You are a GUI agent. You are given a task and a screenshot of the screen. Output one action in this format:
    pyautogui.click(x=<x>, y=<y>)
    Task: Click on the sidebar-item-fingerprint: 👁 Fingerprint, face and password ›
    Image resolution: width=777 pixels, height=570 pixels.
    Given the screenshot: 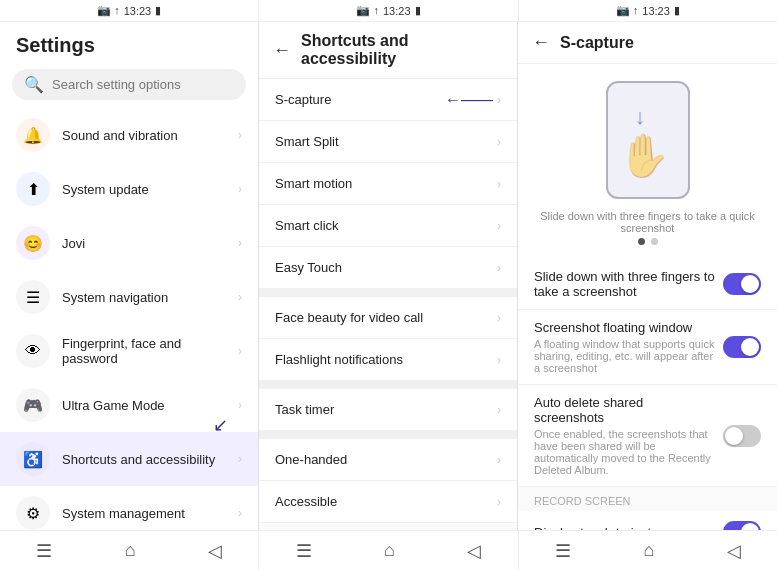 What is the action you would take?
    pyautogui.click(x=129, y=351)
    